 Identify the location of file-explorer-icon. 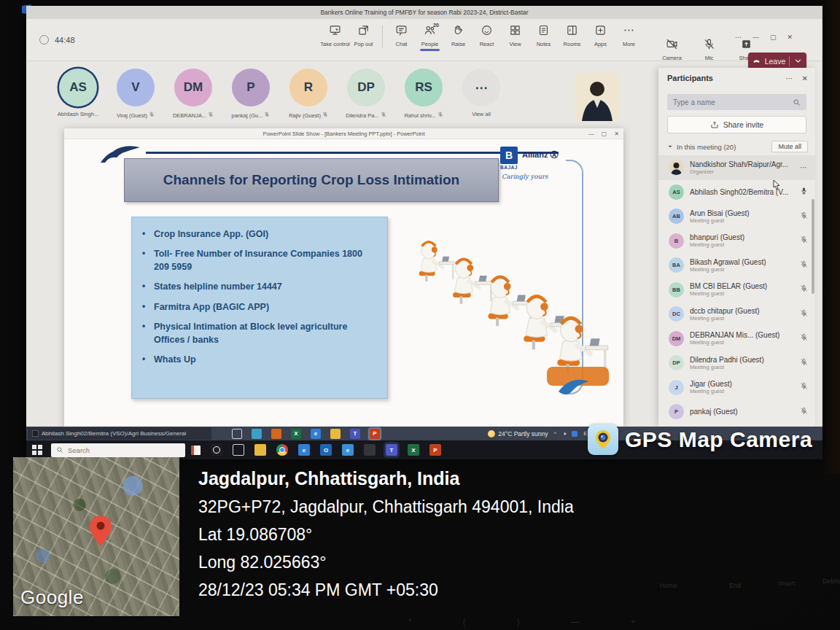
(260, 450).